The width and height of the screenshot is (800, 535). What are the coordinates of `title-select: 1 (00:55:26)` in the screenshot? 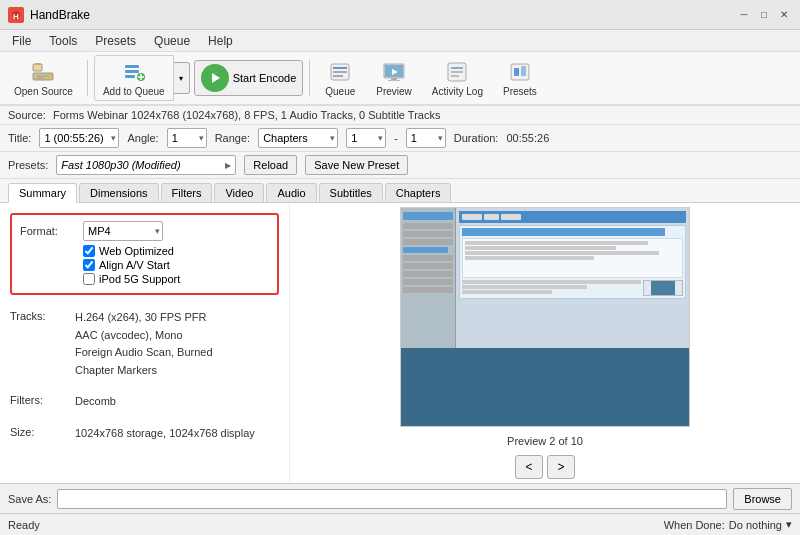 It's located at (79, 138).